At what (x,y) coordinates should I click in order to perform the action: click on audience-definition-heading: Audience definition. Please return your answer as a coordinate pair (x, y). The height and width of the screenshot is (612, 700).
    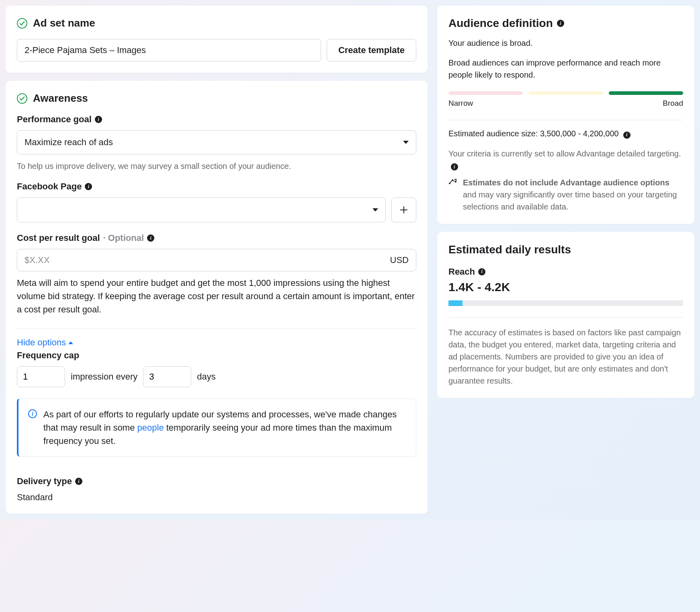
    Looking at the image, I should click on (501, 23).